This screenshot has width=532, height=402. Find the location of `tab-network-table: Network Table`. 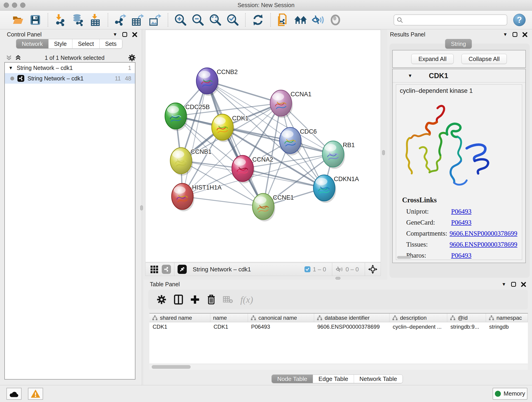

tab-network-table: Network Table is located at coordinates (378, 379).